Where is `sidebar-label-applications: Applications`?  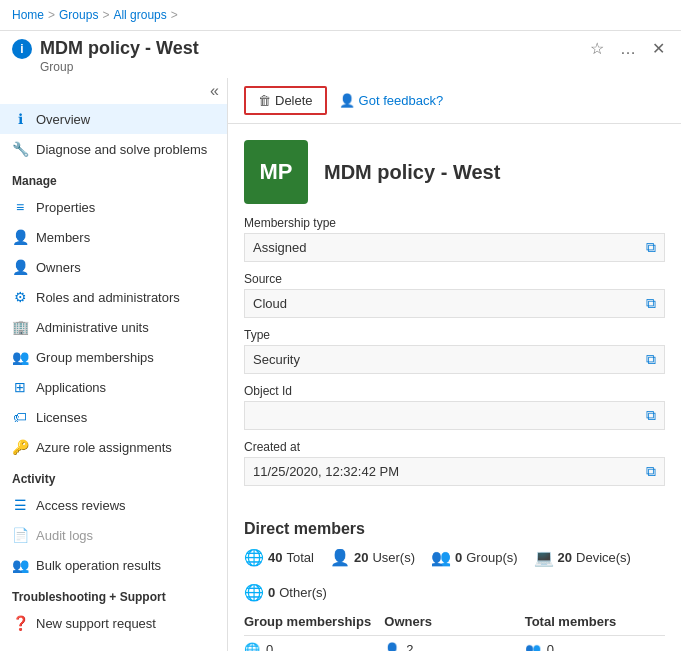 sidebar-label-applications: Applications is located at coordinates (71, 388).